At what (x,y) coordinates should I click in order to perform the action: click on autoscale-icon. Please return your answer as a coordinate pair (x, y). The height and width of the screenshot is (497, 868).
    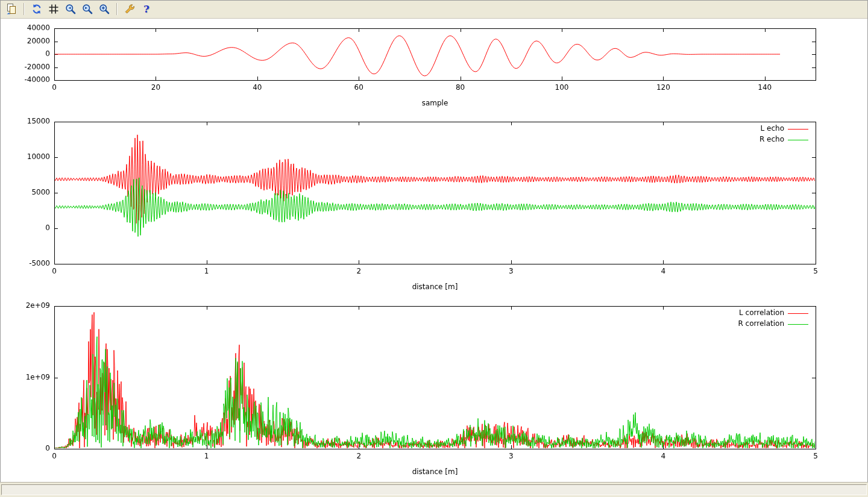
    Looking at the image, I should click on (104, 9).